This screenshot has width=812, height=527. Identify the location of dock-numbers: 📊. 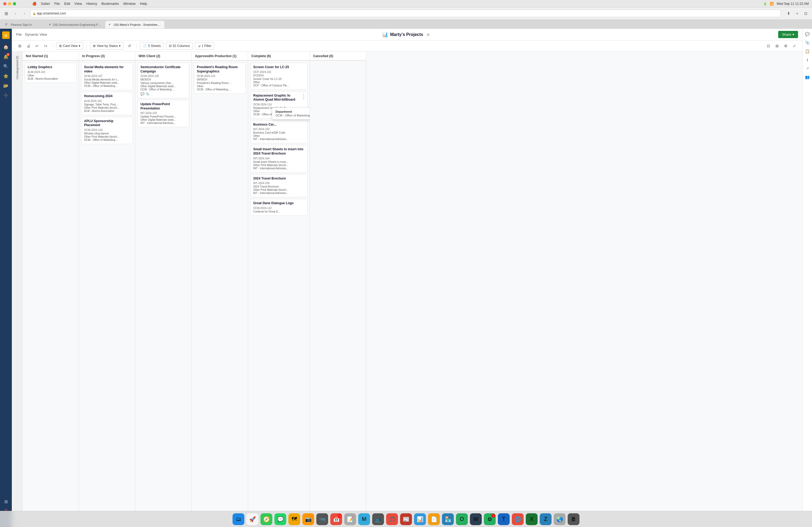
(420, 519).